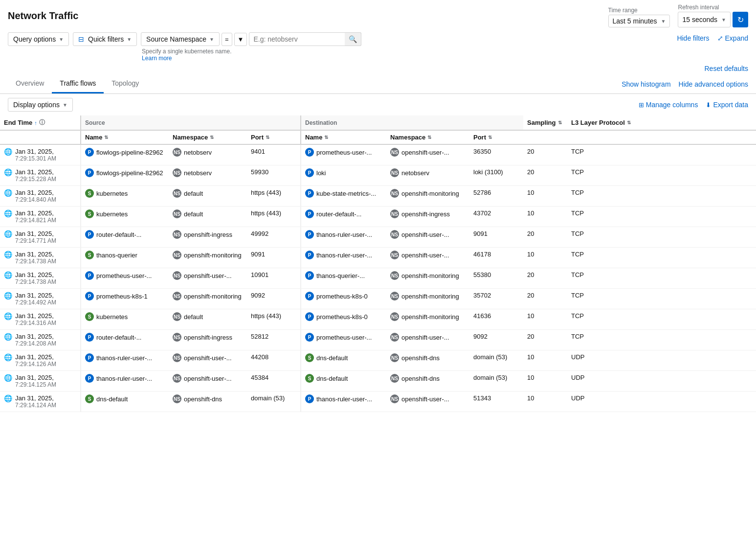 This screenshot has height=554, width=756. What do you see at coordinates (353, 39) in the screenshot?
I see `search-icon: 🔍` at bounding box center [353, 39].